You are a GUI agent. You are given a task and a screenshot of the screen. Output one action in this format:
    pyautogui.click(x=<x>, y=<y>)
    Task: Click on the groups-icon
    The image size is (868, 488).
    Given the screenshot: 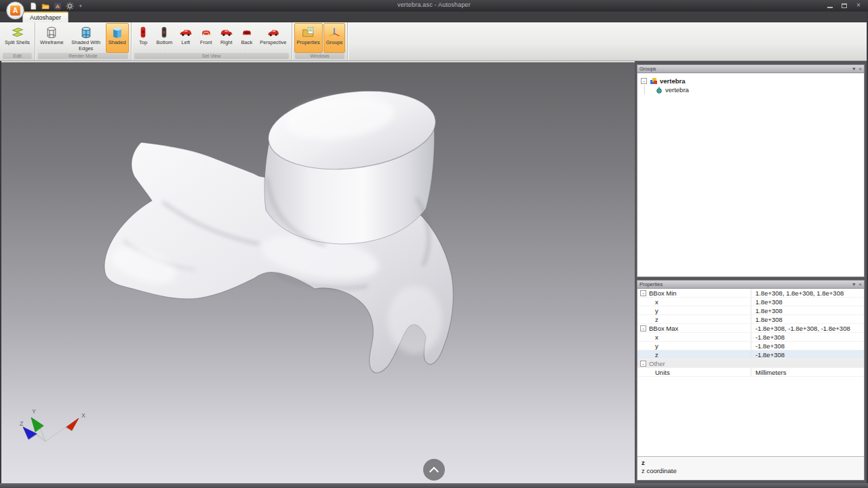 What is the action you would take?
    pyautogui.click(x=335, y=33)
    